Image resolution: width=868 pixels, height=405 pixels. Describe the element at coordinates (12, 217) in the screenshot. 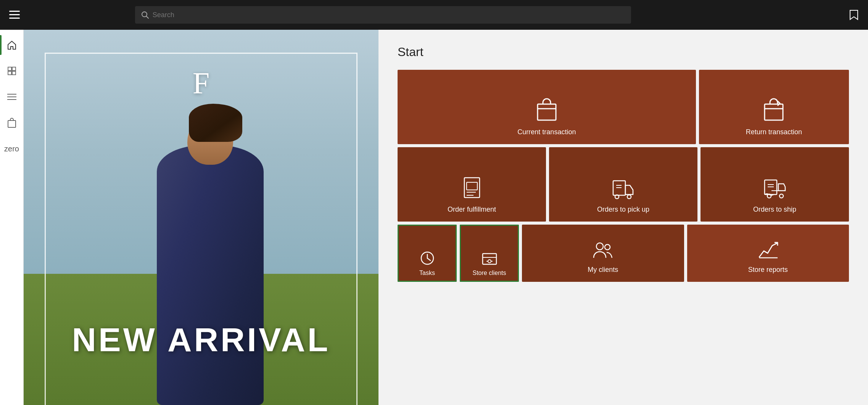

I see `sidebar: zero` at that location.